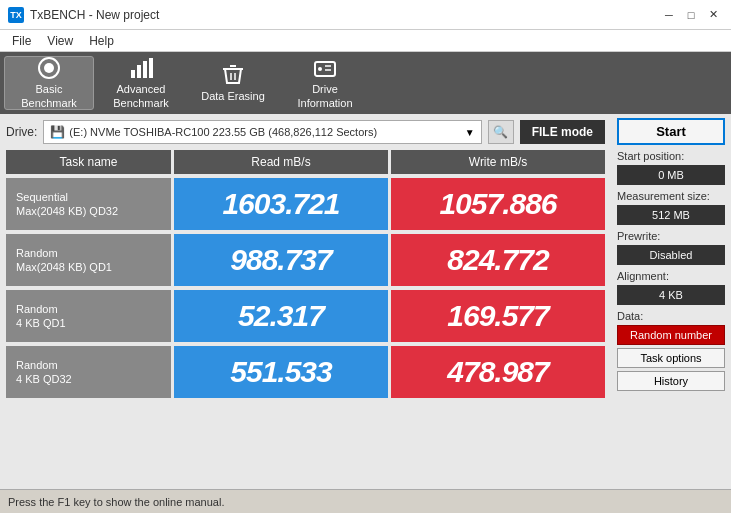 Image resolution: width=731 pixels, height=513 pixels. Describe the element at coordinates (713, 15) in the screenshot. I see `close-button: ✕` at that location.